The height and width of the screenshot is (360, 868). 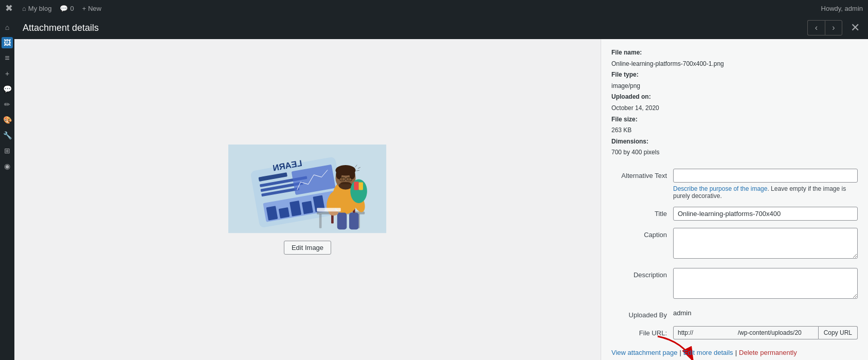 I want to click on plus-icon: +, so click(x=84, y=8).